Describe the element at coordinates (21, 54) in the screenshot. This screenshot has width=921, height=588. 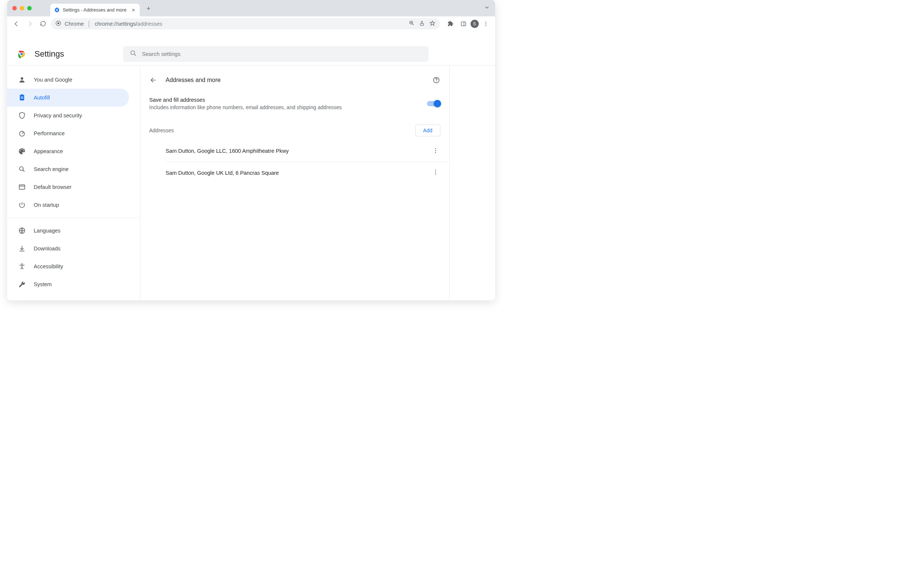
I see `chrome-logo-icon` at that location.